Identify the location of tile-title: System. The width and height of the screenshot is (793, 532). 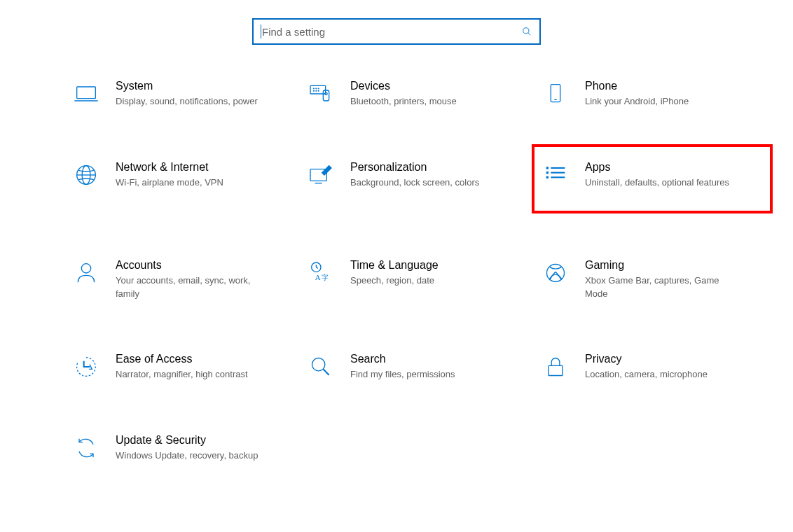
(186, 86).